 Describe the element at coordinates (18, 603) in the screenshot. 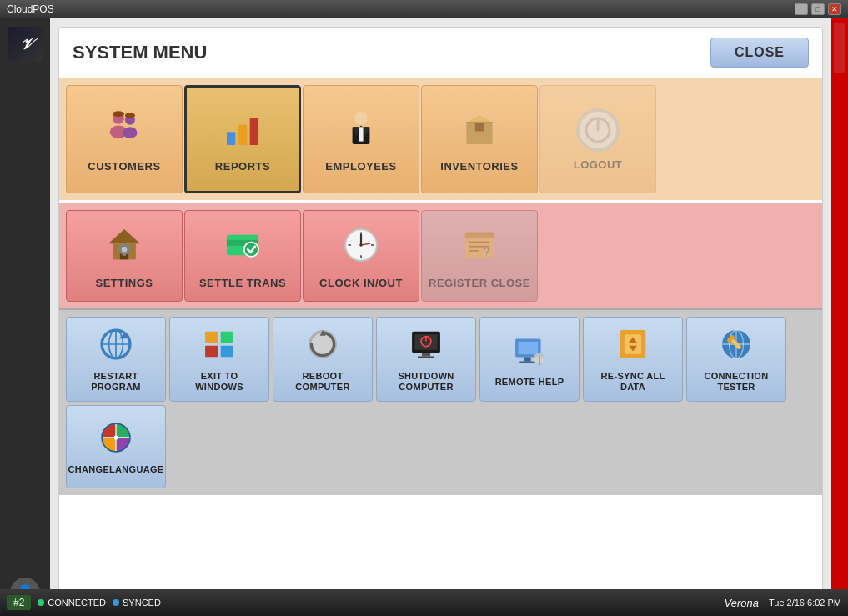

I see `taskbar-start: #2` at that location.